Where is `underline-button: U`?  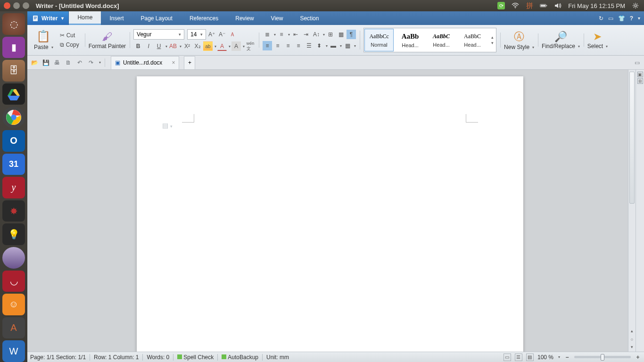 underline-button: U is located at coordinates (159, 46).